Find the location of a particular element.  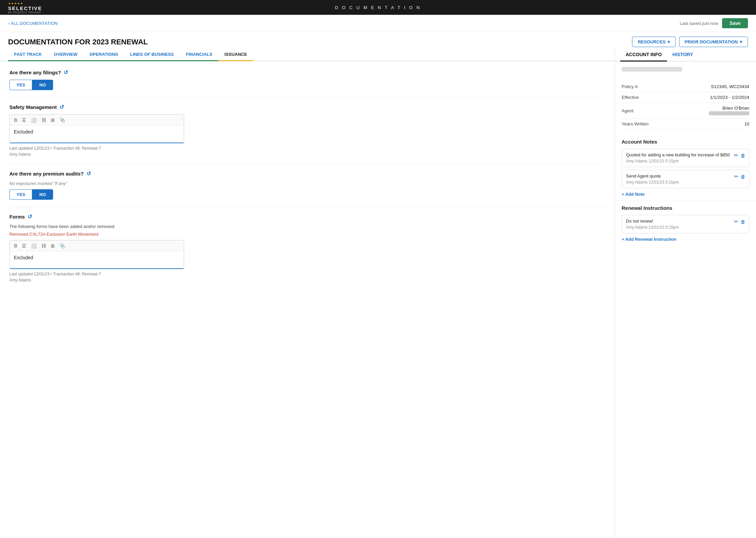

tab-lines-label: LINES OF BUSINESS is located at coordinates (152, 54).